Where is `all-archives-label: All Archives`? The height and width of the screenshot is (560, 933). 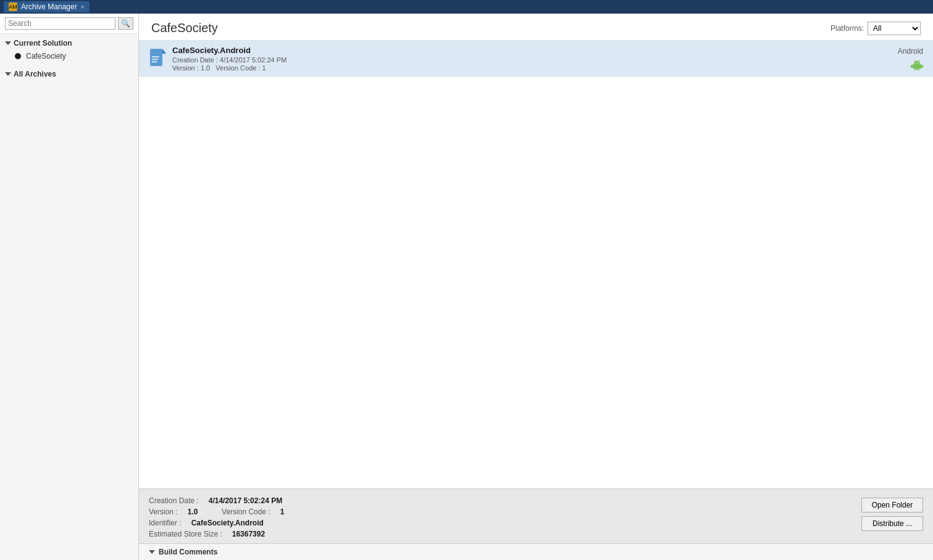
all-archives-label: All Archives is located at coordinates (35, 74).